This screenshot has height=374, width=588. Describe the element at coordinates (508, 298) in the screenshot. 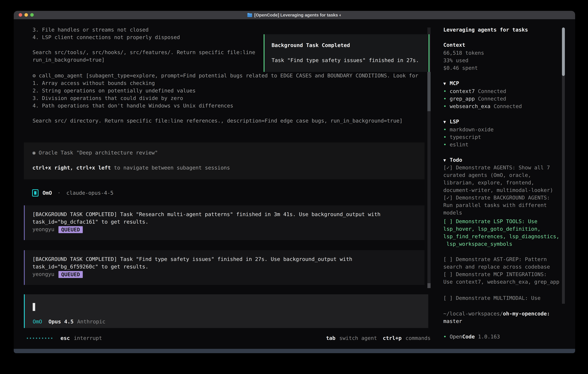

I see `todo-more-item: [ ] Demonstrate MULTIMODAL: Use` at that location.